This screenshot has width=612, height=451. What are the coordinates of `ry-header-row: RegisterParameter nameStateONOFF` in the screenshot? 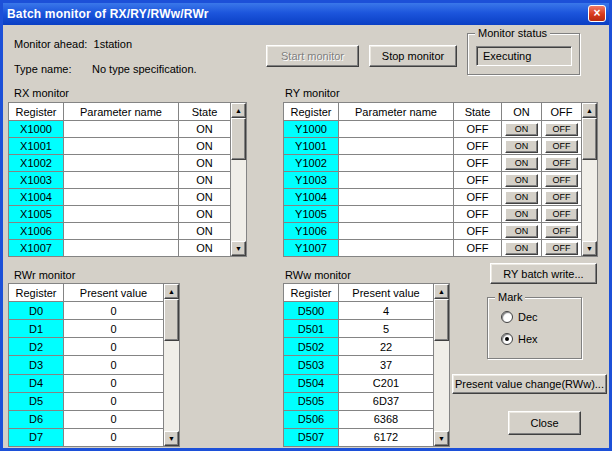 It's located at (433, 112).